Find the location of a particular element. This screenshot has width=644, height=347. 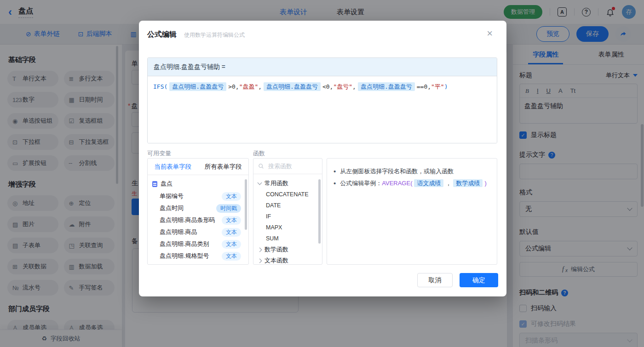

variables-panel: 当前表单字段 所有表单字段 盘点 单据编号 文本 is located at coordinates (198, 211).